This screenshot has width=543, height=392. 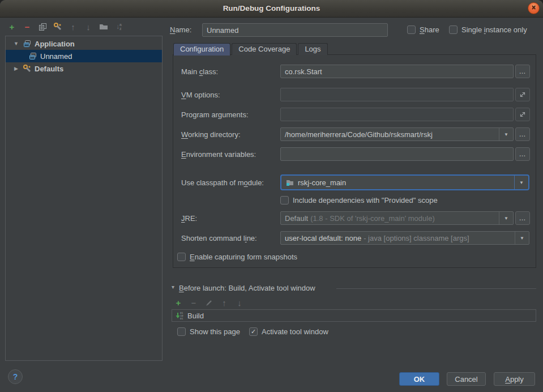 What do you see at coordinates (295, 30) in the screenshot?
I see `name-input` at bounding box center [295, 30].